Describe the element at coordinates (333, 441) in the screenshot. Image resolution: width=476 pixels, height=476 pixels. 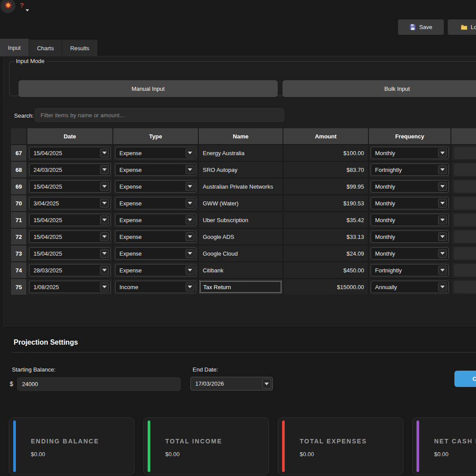
I see `summary-card-label: TOTAL EXPENSES` at that location.